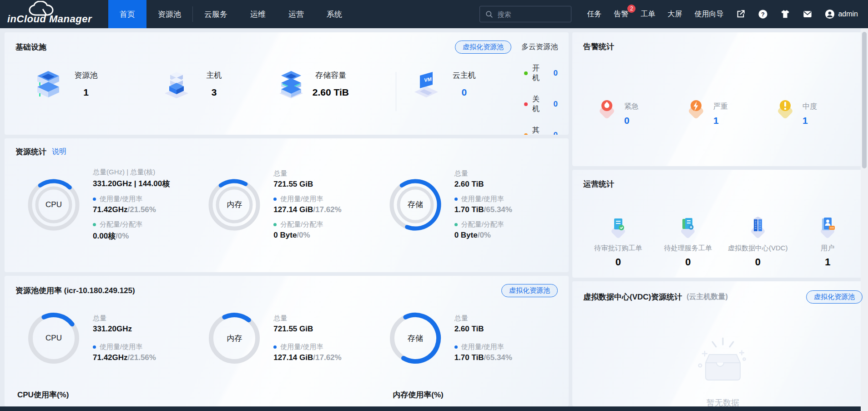 This screenshot has width=868, height=411. What do you see at coordinates (31, 152) in the screenshot?
I see `resource-stats-title: 资源统计` at bounding box center [31, 152].